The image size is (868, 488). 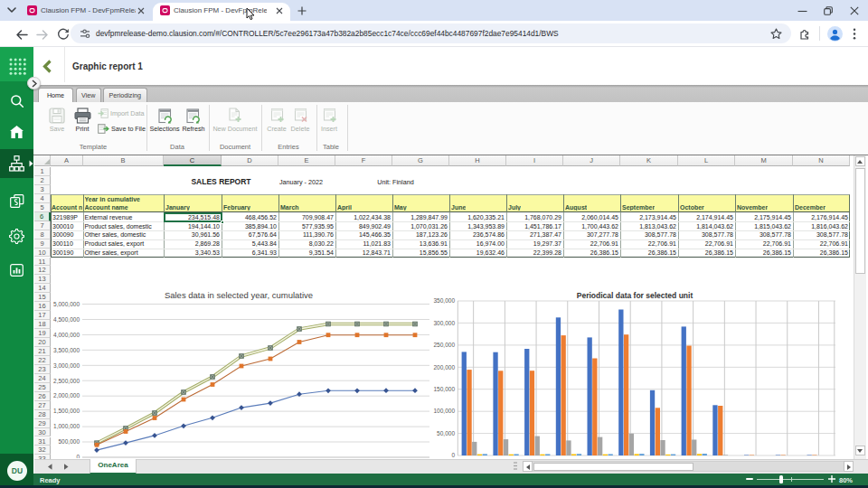 What do you see at coordinates (70, 441) in the screenshot?
I see `svg-text: 500,000` at bounding box center [70, 441].